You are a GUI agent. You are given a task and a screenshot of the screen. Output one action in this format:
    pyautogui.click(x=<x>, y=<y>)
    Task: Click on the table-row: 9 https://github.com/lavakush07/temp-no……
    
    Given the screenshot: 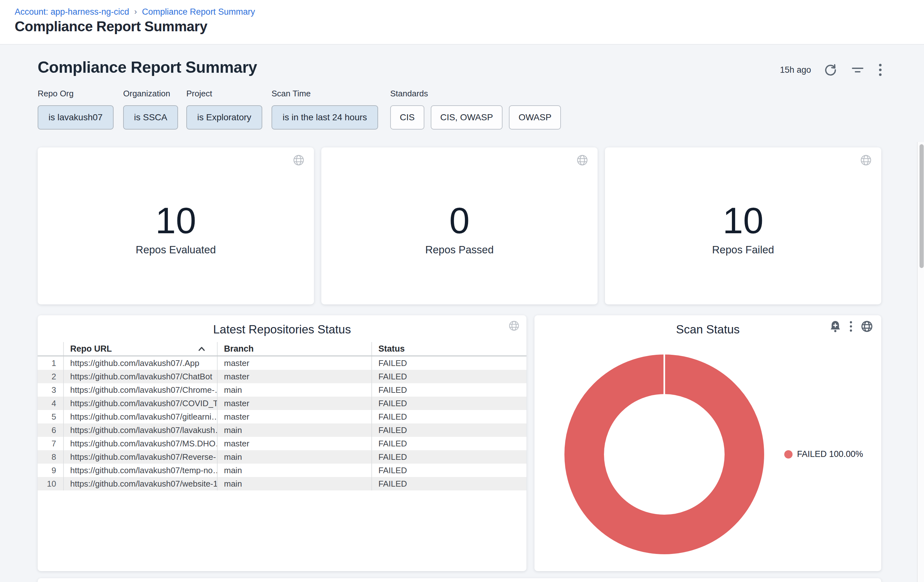 What is the action you would take?
    pyautogui.click(x=282, y=470)
    